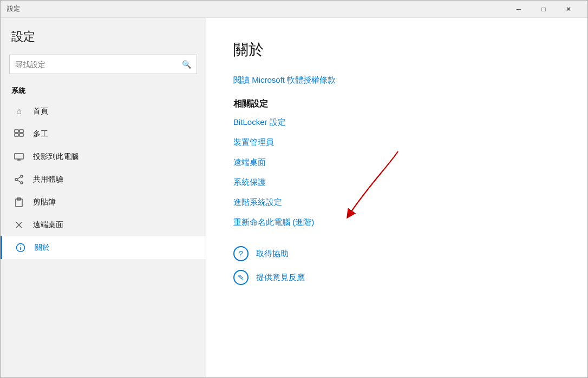 This screenshot has height=378, width=588. Describe the element at coordinates (44, 202) in the screenshot. I see `sidebar-item-clipboard-label: 剪貼簿` at that location.